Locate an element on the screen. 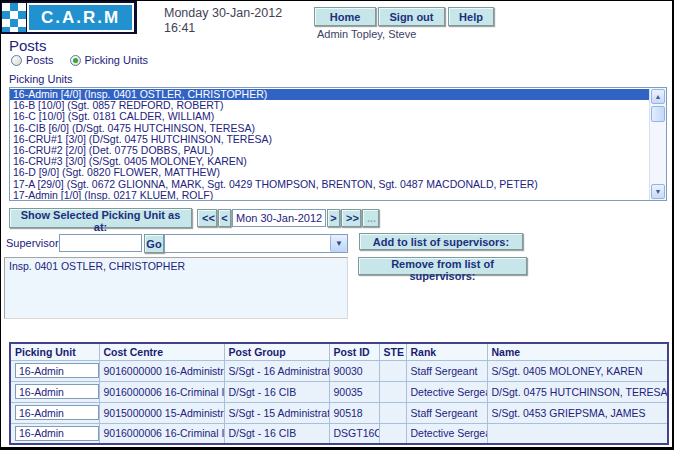  home-button: Home is located at coordinates (345, 16).